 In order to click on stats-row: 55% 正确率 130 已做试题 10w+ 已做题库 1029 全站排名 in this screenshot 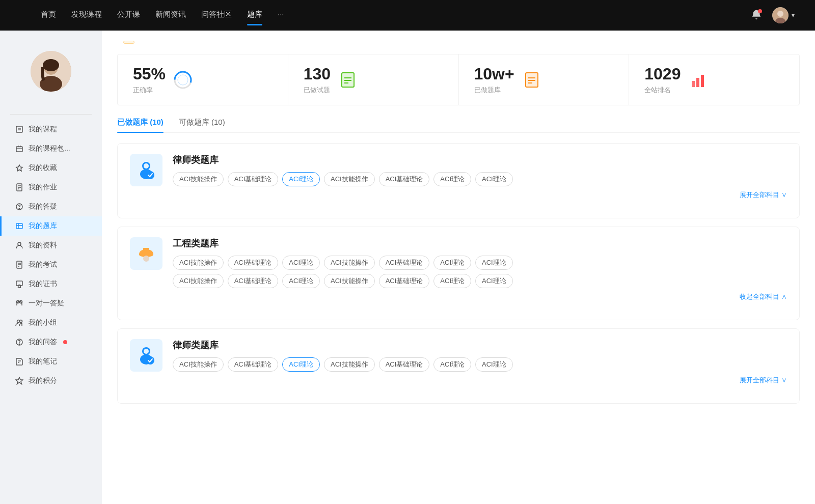, I will do `click(458, 79)`.